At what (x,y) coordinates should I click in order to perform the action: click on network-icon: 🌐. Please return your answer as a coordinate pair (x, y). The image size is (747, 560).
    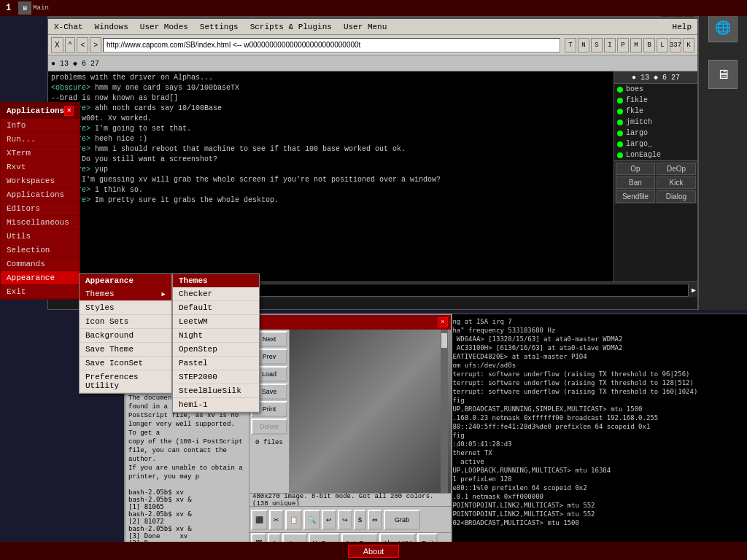
    Looking at the image, I should click on (723, 28).